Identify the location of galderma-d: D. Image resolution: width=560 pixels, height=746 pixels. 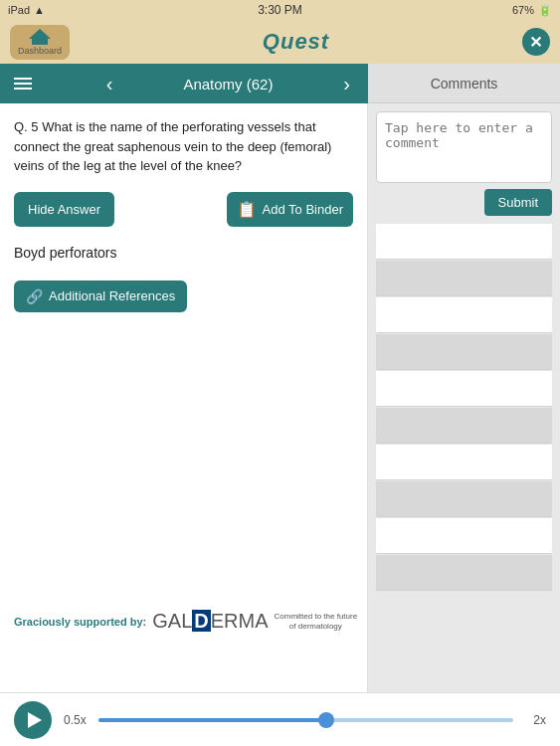
(201, 621).